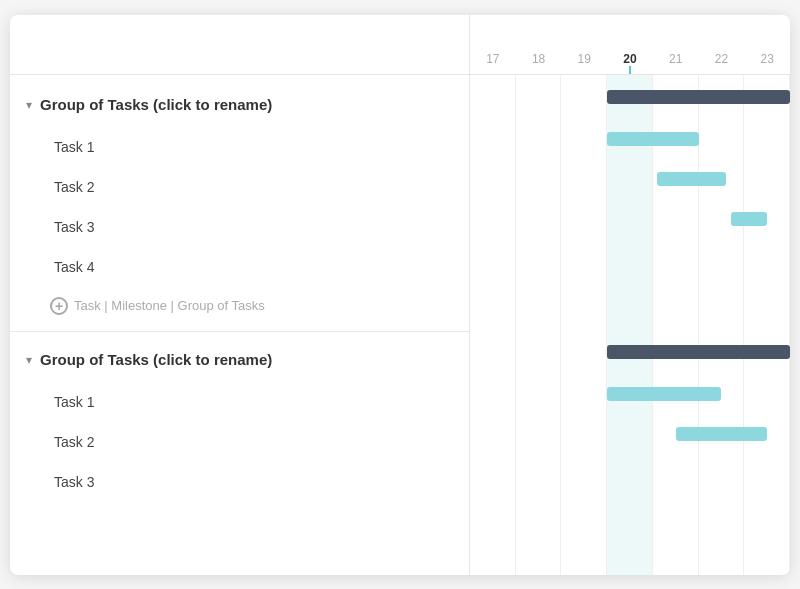 The height and width of the screenshot is (589, 800). I want to click on add-icon: +, so click(59, 306).